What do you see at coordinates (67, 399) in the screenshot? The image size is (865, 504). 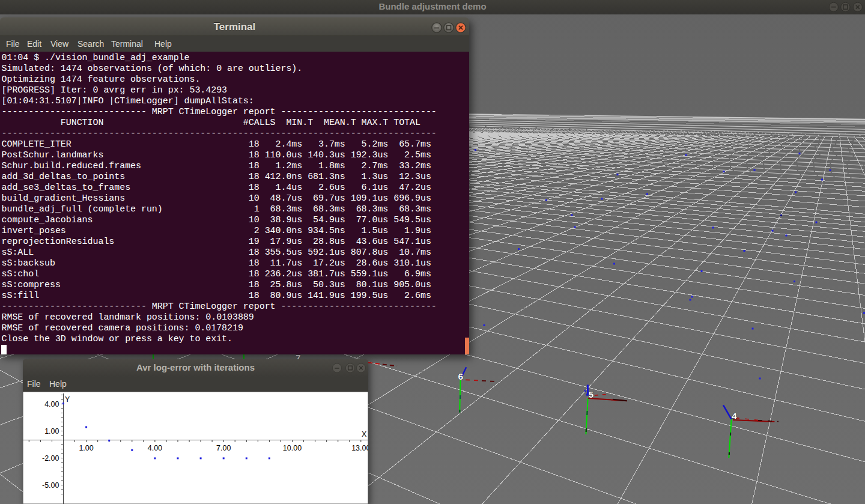 I see `svg-text: Y` at bounding box center [67, 399].